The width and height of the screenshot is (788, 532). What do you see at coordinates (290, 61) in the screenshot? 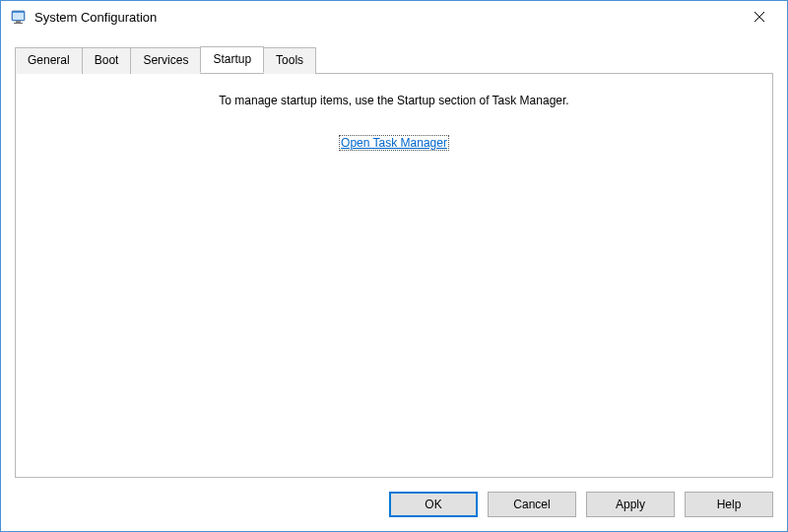
I see `tab-tools: Tools` at bounding box center [290, 61].